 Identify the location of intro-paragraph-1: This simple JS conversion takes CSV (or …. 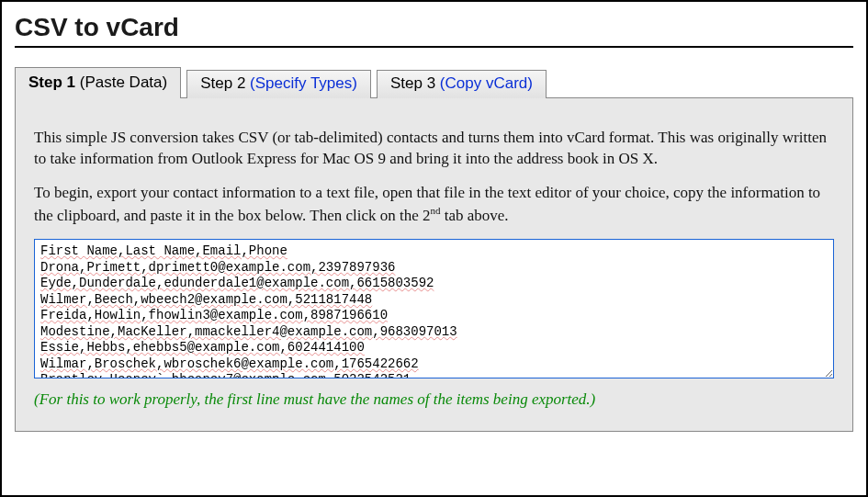
(434, 149).